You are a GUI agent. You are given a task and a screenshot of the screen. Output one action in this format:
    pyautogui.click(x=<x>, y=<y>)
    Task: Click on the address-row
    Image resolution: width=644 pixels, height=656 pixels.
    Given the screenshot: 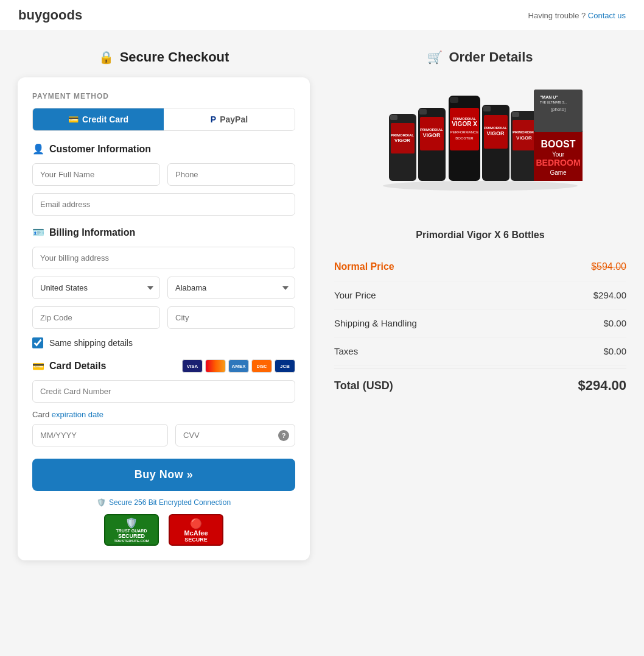 What is the action you would take?
    pyautogui.click(x=164, y=258)
    